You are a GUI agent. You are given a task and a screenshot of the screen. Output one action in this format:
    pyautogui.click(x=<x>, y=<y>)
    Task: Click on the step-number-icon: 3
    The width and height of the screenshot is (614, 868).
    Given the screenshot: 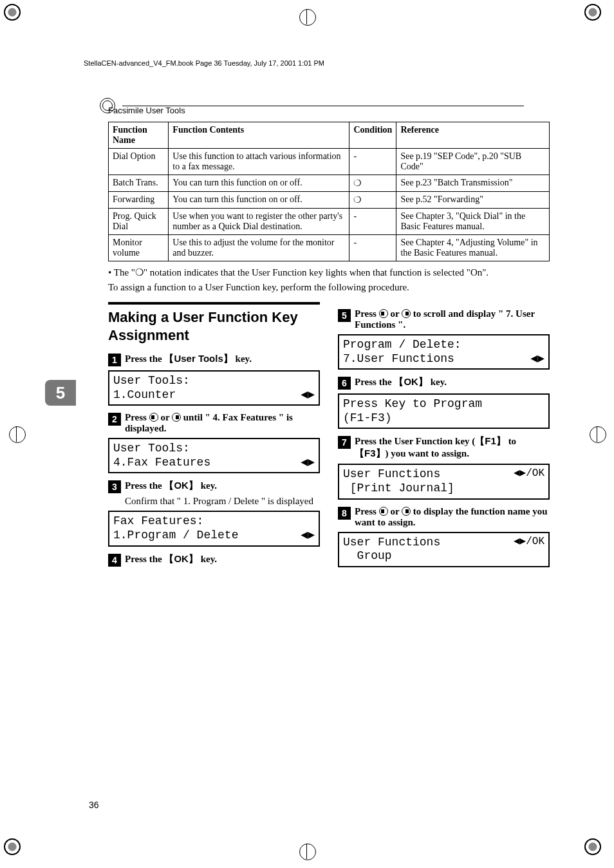 What is the action you would take?
    pyautogui.click(x=115, y=487)
    